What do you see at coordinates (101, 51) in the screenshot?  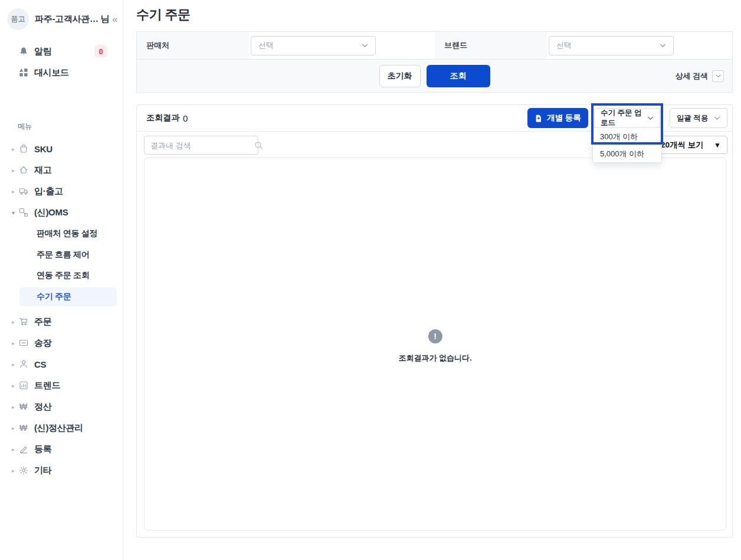 I see `alerts-badge: 0` at bounding box center [101, 51].